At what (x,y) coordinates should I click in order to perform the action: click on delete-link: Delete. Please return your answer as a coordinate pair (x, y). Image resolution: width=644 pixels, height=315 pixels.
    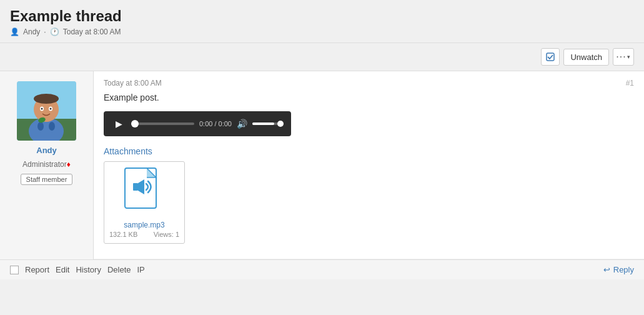
    Looking at the image, I should click on (119, 270).